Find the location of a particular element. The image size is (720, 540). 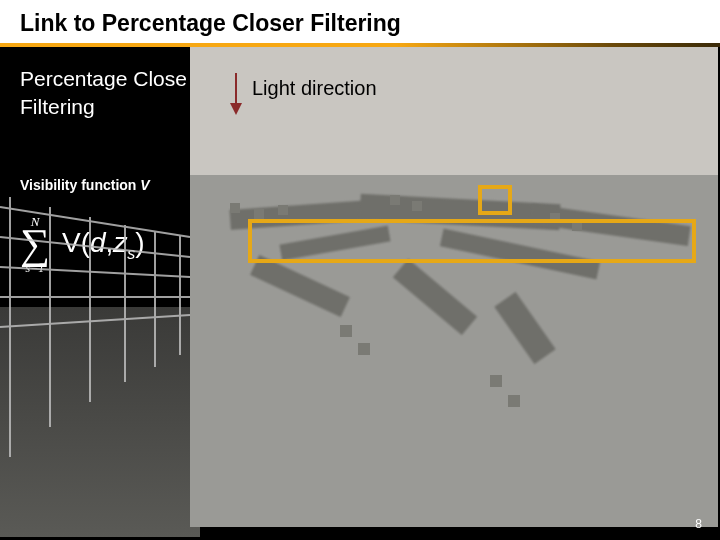

visibility-function-symbol: V is located at coordinates (144, 185).